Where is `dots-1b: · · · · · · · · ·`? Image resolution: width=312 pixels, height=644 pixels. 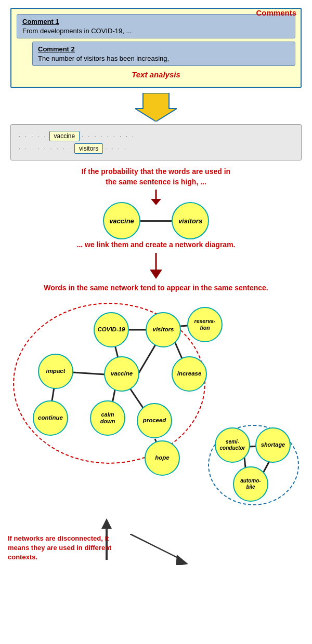
dots-1b: · · · · · · · · · is located at coordinates (108, 136).